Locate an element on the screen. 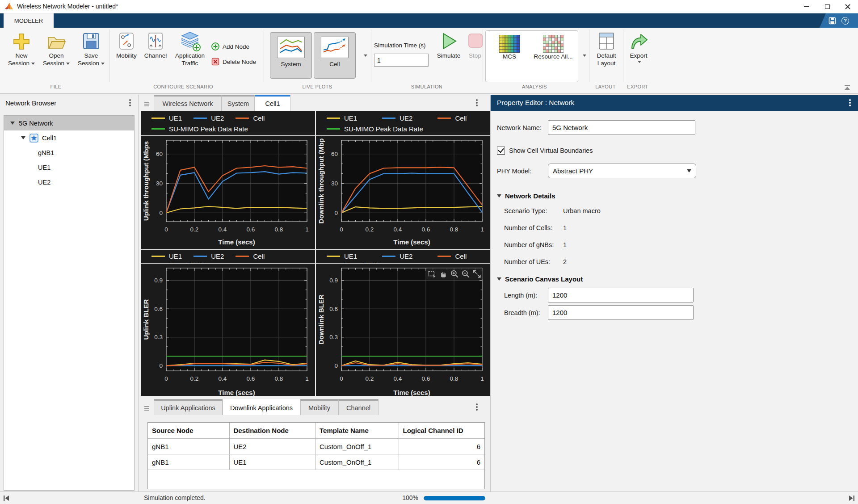 This screenshot has height=504, width=858. quick-access-toolbar: ? is located at coordinates (839, 21).